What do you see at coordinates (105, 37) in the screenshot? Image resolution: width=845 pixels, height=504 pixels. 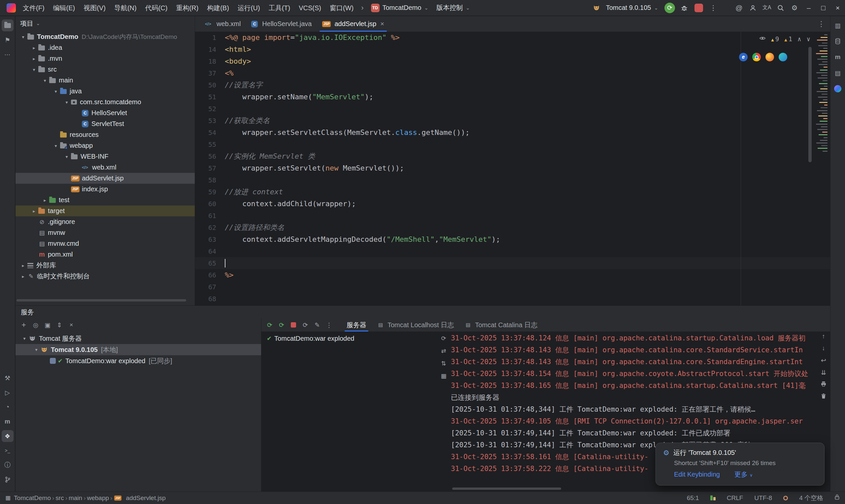 I see `project-item-TomcatDemo: ▾TomcatDemoD:\JavaCode\内存马\TomcatDemo` at bounding box center [105, 37].